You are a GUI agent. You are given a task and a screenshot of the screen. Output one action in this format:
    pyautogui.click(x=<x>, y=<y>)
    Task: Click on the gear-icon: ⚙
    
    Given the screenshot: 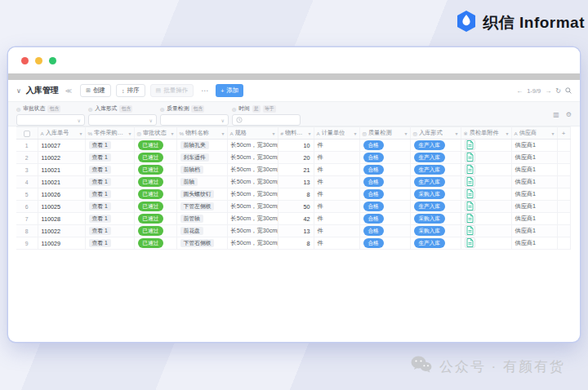 What is the action you would take?
    pyautogui.click(x=568, y=115)
    